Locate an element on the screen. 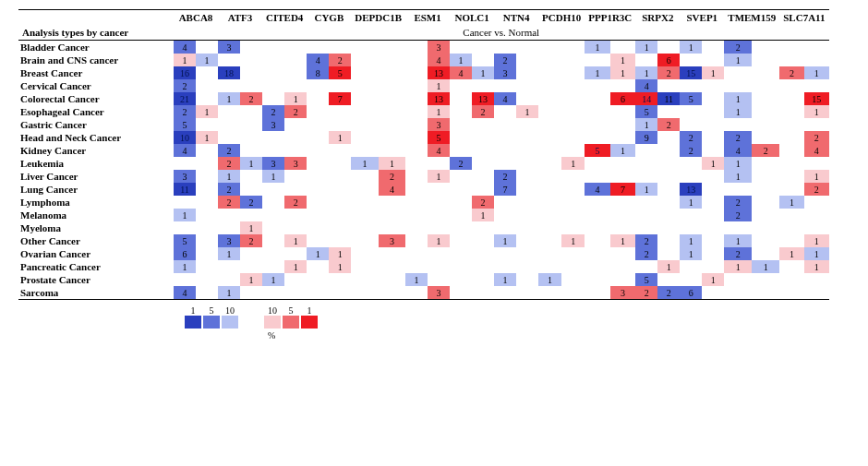 This screenshot has width=868, height=466. row-header: Bladder Cancer is located at coordinates (96, 48).